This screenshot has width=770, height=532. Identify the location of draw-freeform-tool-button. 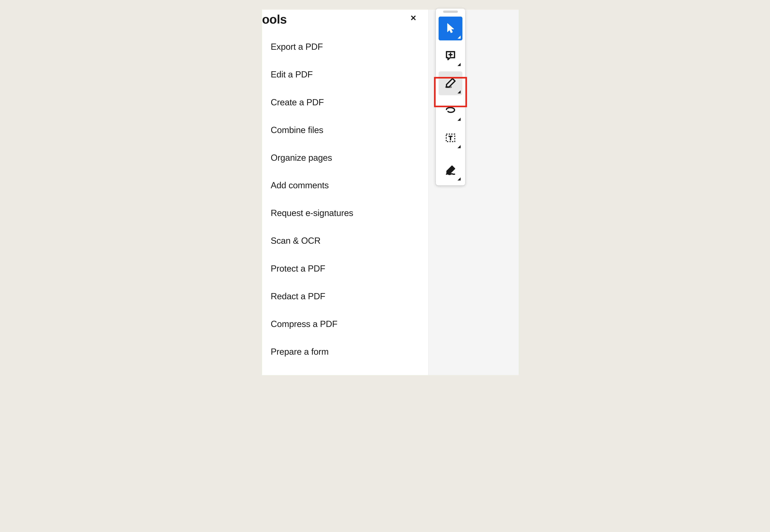
(451, 111).